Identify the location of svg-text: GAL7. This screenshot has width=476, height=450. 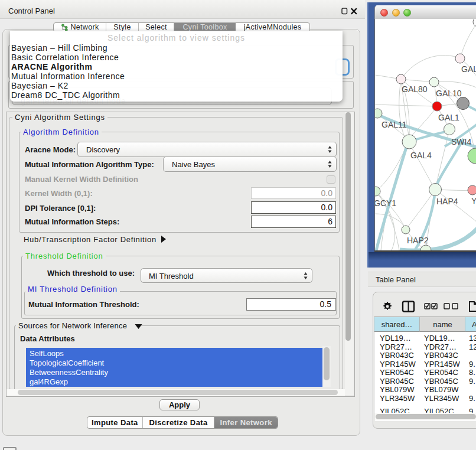
(469, 69).